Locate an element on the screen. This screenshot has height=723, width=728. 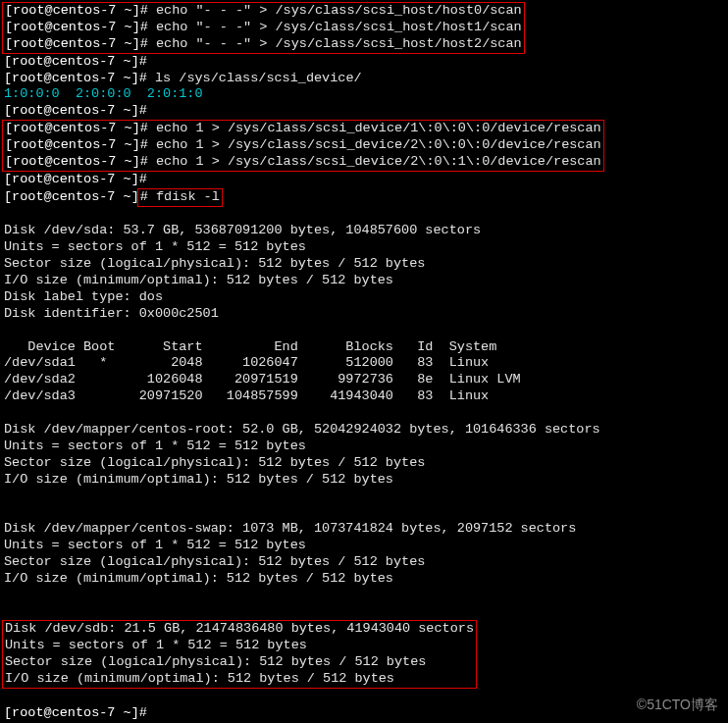
fdisk-label: Disk label type: dos is located at coordinates (364, 298).